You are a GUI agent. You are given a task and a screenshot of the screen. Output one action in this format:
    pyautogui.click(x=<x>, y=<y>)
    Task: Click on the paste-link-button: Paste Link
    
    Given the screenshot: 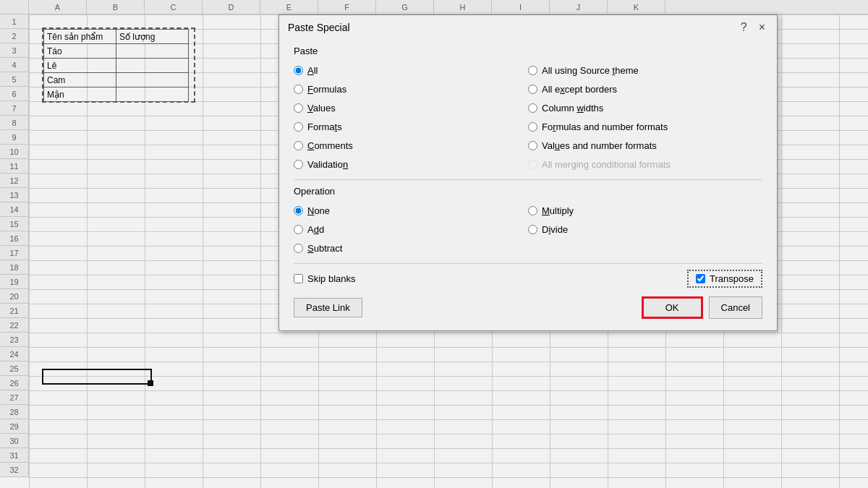 What is the action you would take?
    pyautogui.click(x=328, y=308)
    